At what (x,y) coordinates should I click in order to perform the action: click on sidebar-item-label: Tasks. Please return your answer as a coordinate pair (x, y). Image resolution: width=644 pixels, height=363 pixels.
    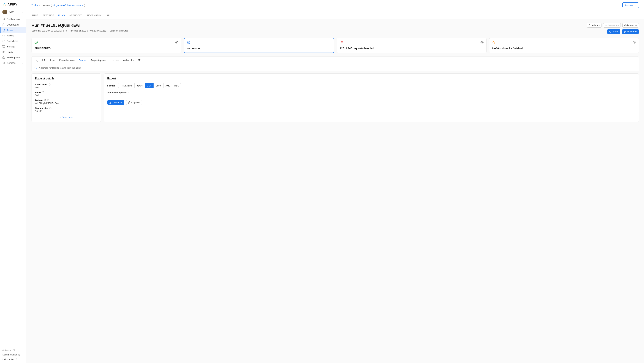
    Looking at the image, I should click on (10, 30).